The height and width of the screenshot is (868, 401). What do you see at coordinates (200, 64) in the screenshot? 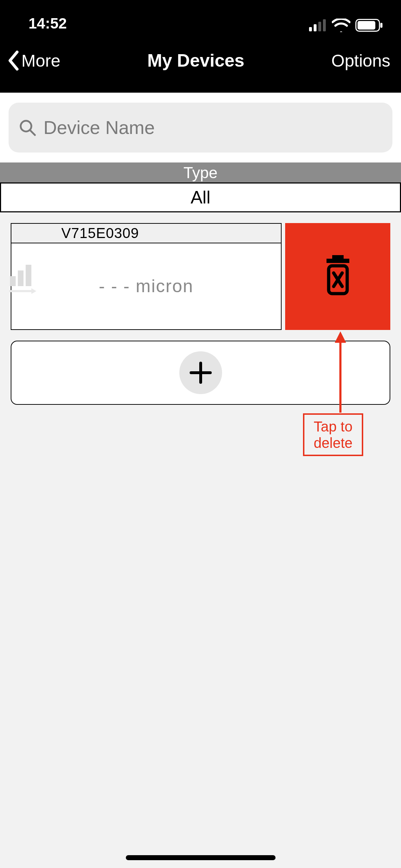
I see `nav-bar: More My Devices Options` at bounding box center [200, 64].